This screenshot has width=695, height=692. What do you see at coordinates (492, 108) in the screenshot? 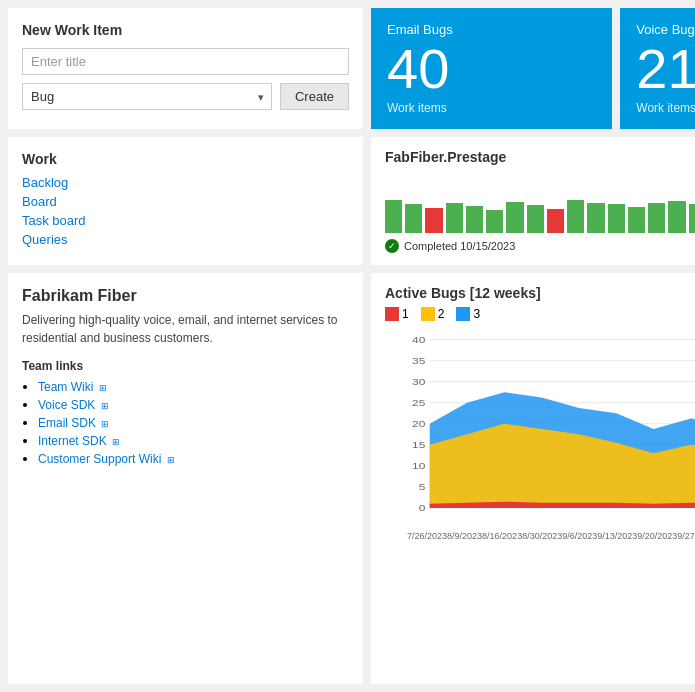
I see `email-bugs-subtitle: Work items` at bounding box center [492, 108].